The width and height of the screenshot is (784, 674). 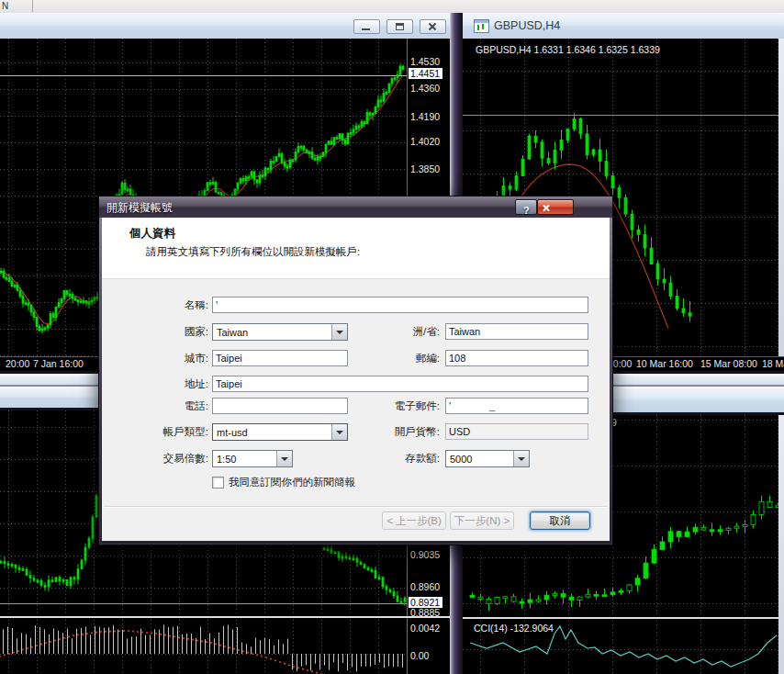 What do you see at coordinates (280, 432) in the screenshot?
I see `account-type-select: mt-usd` at bounding box center [280, 432].